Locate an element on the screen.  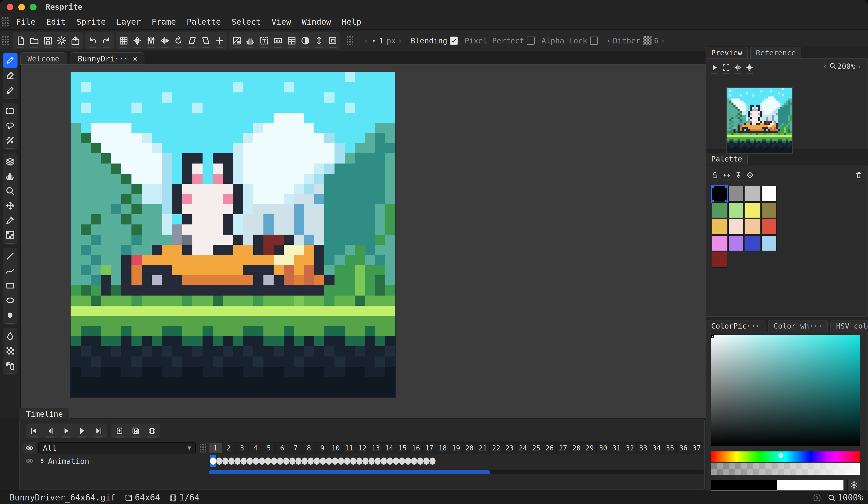
frame-17: 17 is located at coordinates (429, 448).